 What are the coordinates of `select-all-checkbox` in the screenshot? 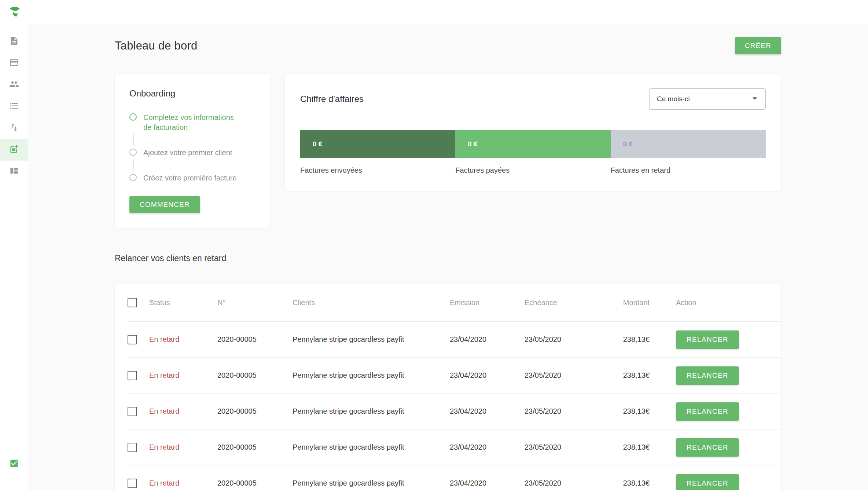 It's located at (132, 303).